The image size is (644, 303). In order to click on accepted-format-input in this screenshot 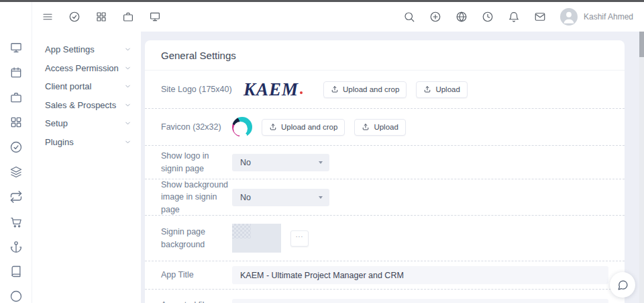, I will do `click(420, 301)`.